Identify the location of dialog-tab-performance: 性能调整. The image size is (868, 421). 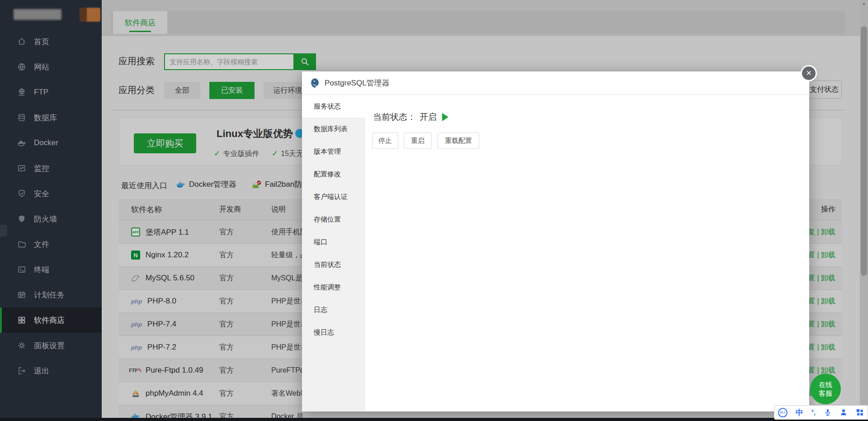
(334, 287).